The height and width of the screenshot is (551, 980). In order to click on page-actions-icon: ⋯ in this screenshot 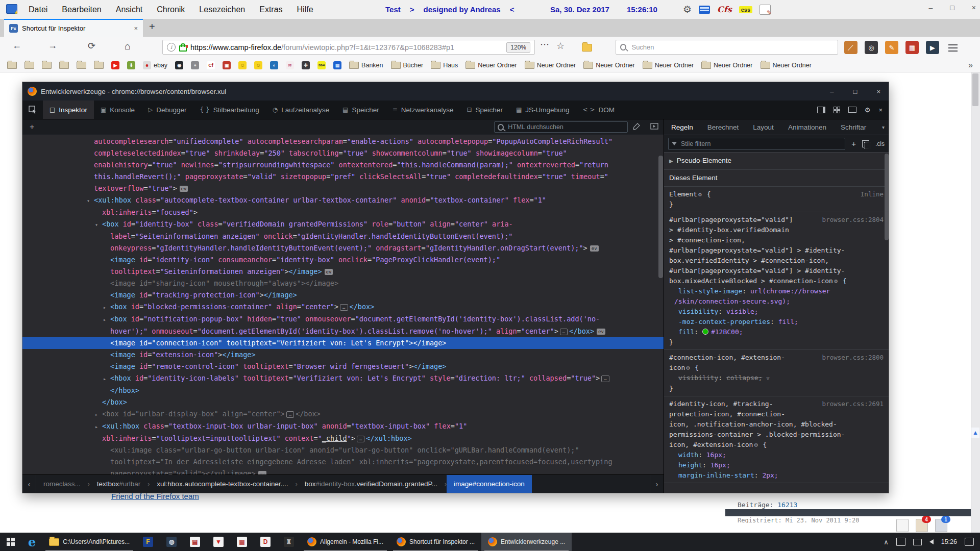, I will do `click(545, 44)`.